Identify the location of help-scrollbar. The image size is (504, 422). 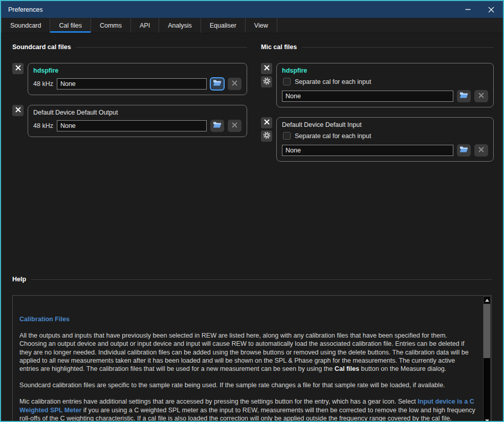
(487, 359).